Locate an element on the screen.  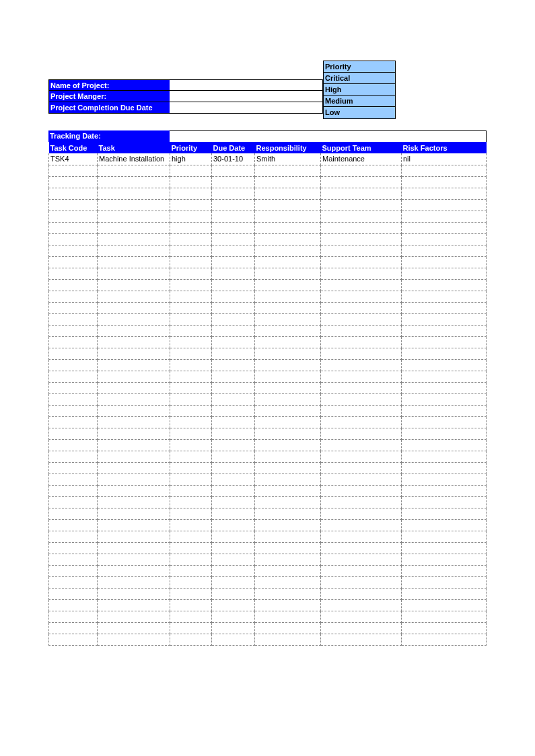
project-name-input is located at coordinates (246, 85).